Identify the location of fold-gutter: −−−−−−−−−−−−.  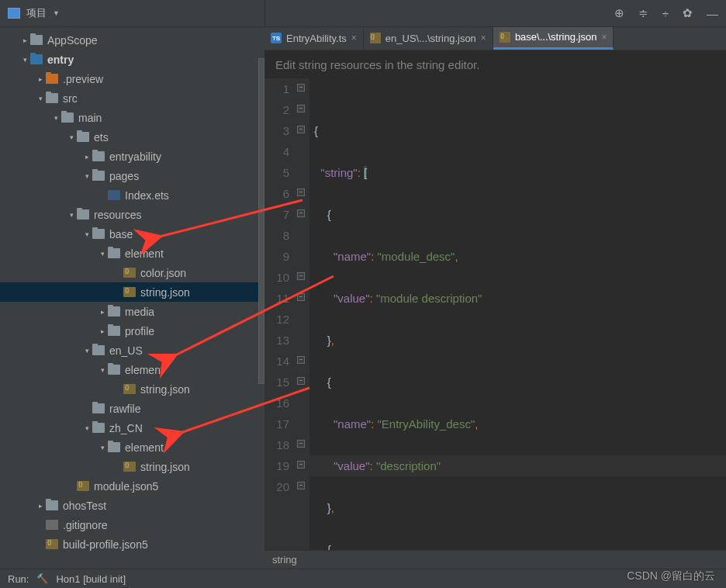
(302, 314).